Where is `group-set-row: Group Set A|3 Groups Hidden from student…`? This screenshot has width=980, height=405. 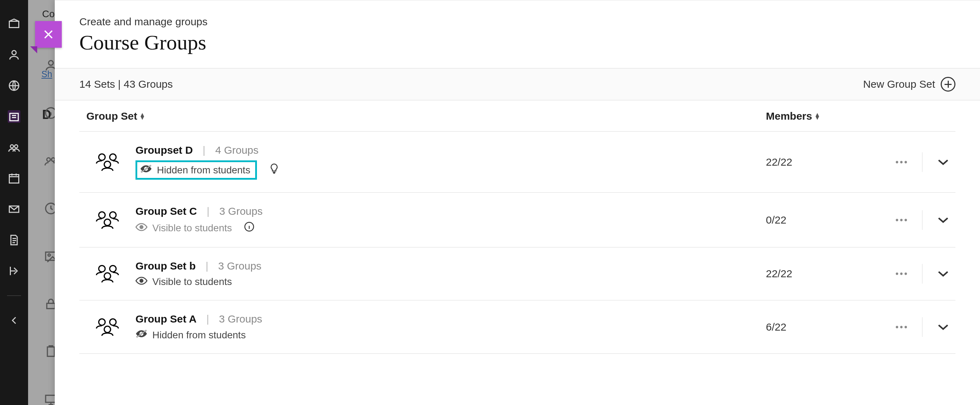
group-set-row: Group Set A|3 Groups Hidden from student… is located at coordinates (517, 327).